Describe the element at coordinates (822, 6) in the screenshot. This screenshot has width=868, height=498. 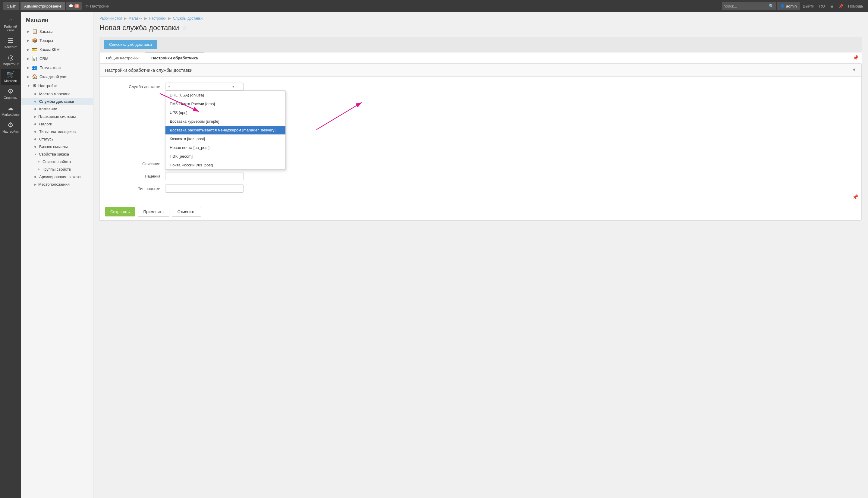
I see `lang-button: RU` at that location.